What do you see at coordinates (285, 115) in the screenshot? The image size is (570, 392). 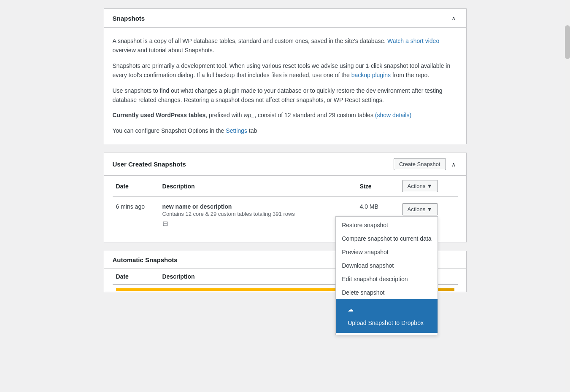 I see `snapshots-desc-4: Currently used WordPress tables, prefixe…` at bounding box center [285, 115].